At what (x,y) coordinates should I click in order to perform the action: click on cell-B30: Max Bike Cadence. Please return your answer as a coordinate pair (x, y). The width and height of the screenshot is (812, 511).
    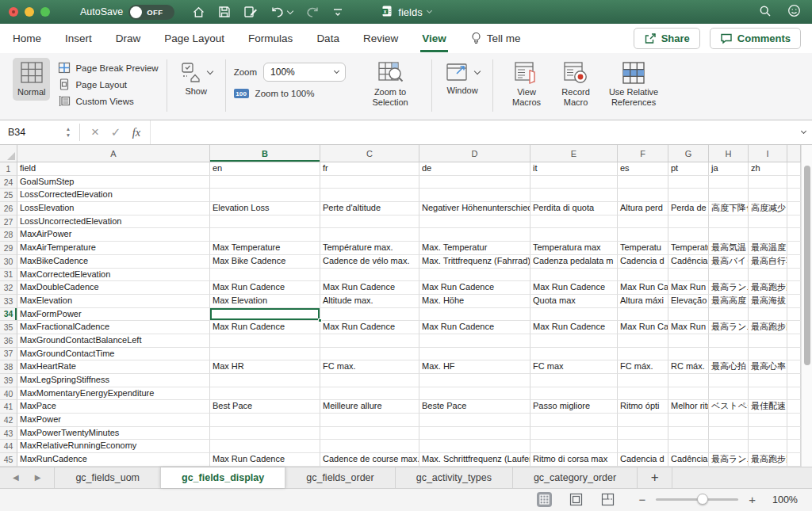
    Looking at the image, I should click on (265, 261).